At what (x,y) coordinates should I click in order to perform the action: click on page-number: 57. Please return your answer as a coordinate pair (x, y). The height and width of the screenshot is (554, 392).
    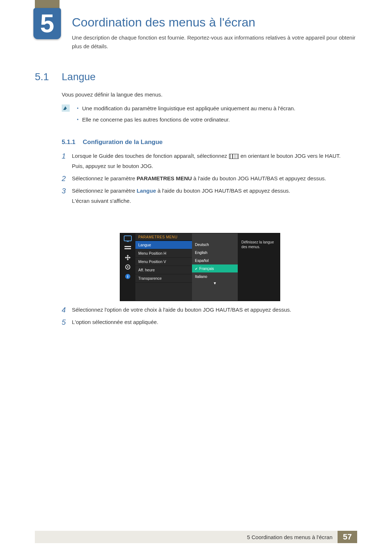
    Looking at the image, I should click on (347, 537).